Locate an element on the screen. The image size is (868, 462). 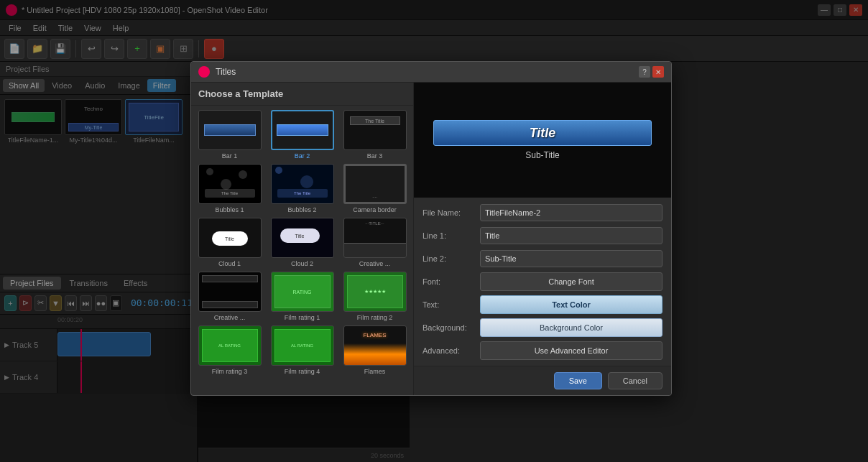
list-item: The Title Bar 3 is located at coordinates (375, 135).